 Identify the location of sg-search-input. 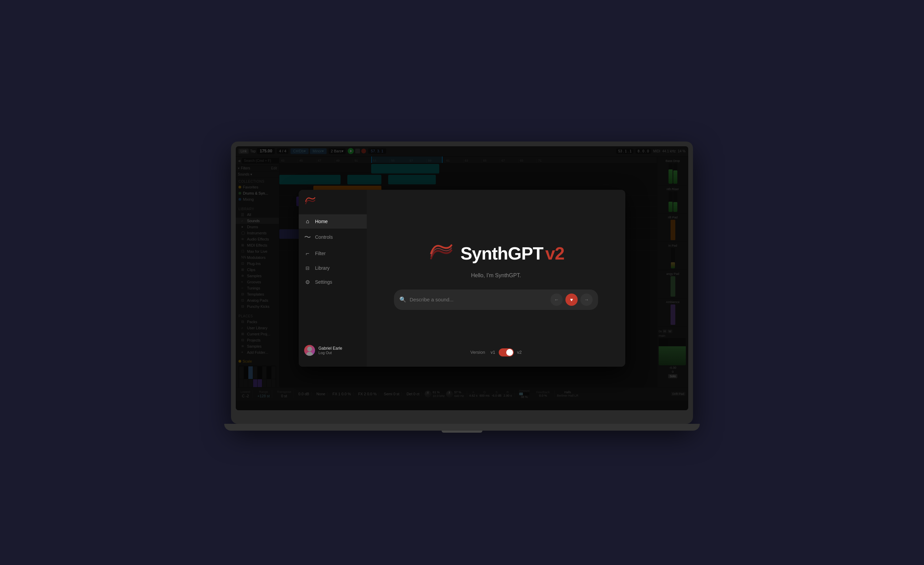
(478, 300).